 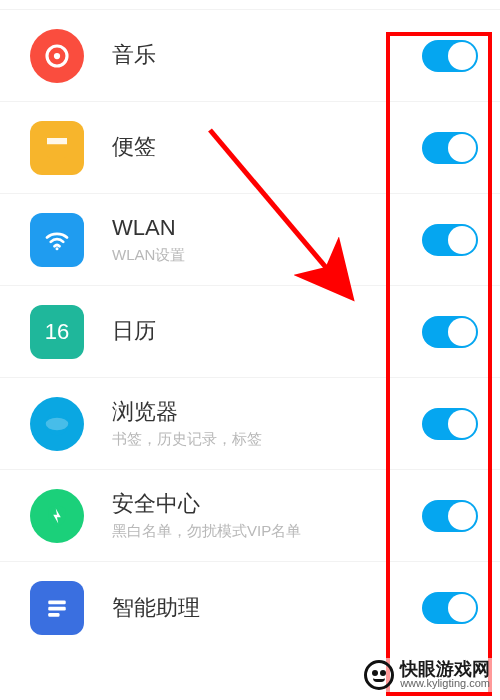 I want to click on toggle-security, so click(x=450, y=516).